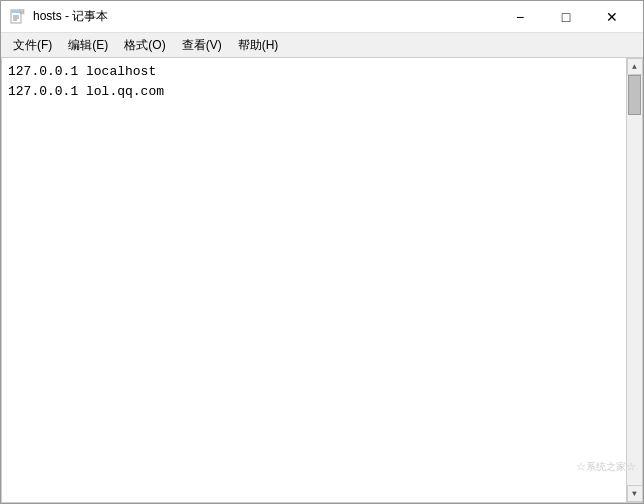 The width and height of the screenshot is (644, 504). I want to click on minimize-button: −, so click(520, 17).